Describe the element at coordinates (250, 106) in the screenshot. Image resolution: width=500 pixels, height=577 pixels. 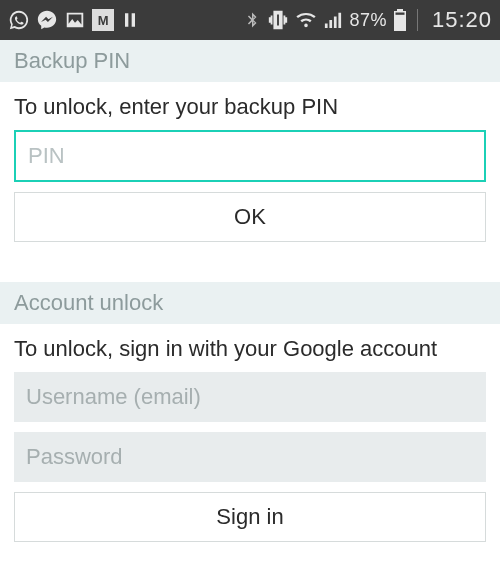
I see `backup-pin-prompt: To unlock, enter your backup PIN` at that location.